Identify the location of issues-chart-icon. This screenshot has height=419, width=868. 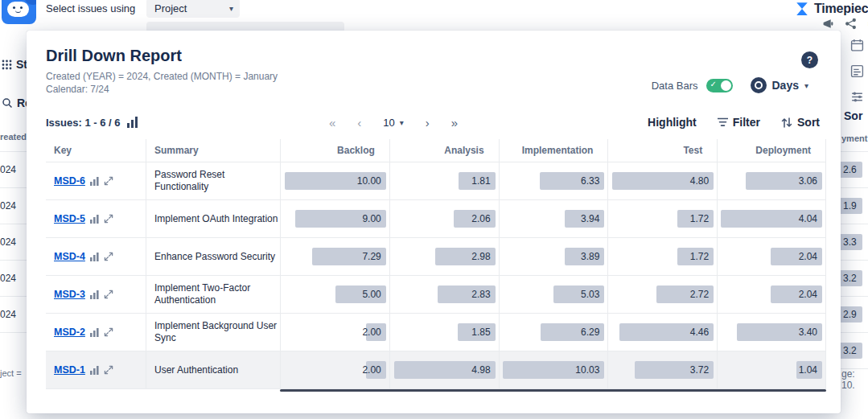
(133, 122).